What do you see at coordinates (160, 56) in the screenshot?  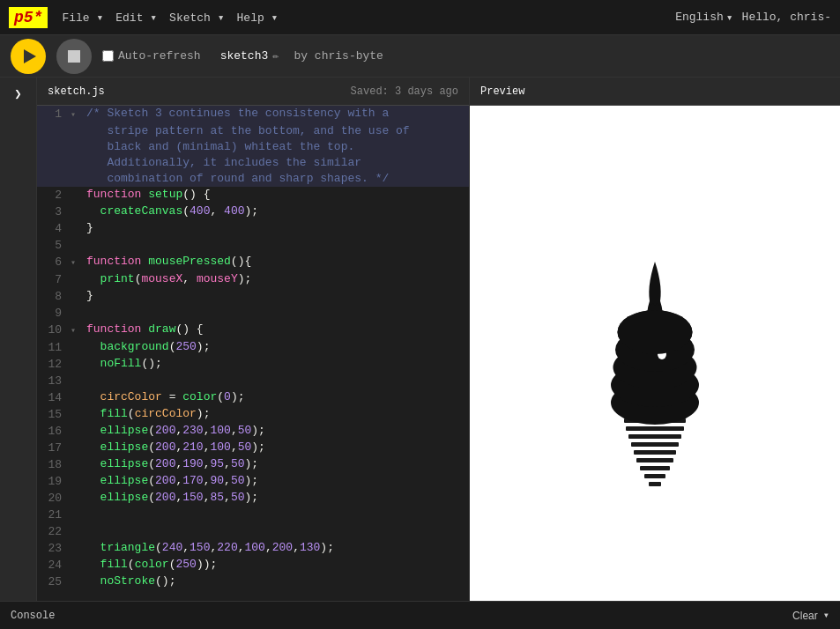 I see `auto-refresh-text: Auto-refresh` at bounding box center [160, 56].